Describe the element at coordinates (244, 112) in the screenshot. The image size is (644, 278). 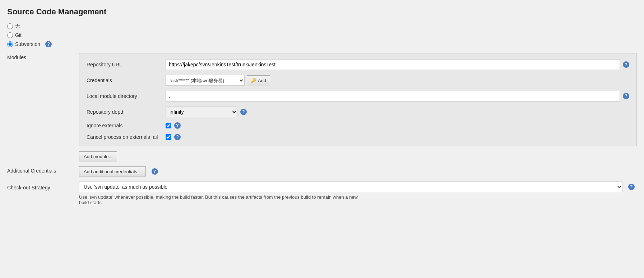
I see `repo-depth-help-icon: ?` at that location.